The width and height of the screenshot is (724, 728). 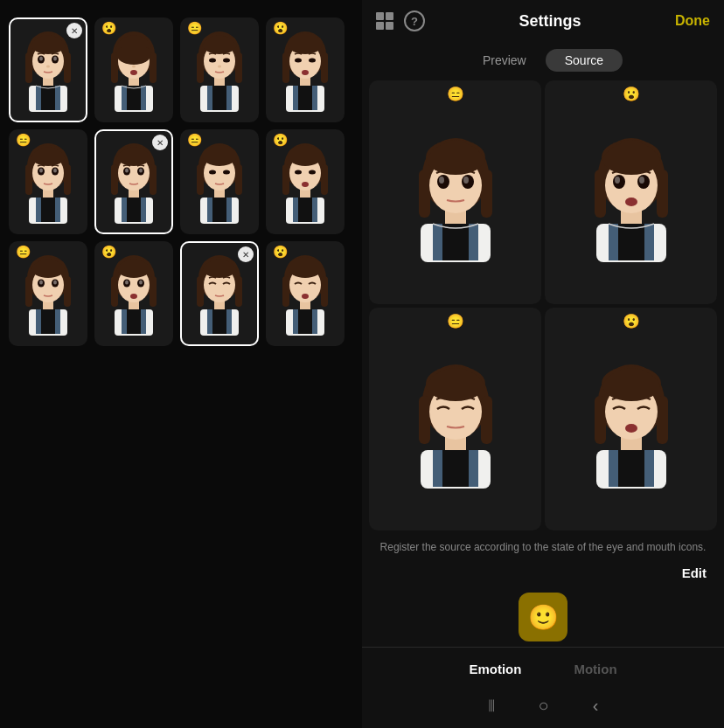 I want to click on avatar-card-5: ✕, so click(x=134, y=182).